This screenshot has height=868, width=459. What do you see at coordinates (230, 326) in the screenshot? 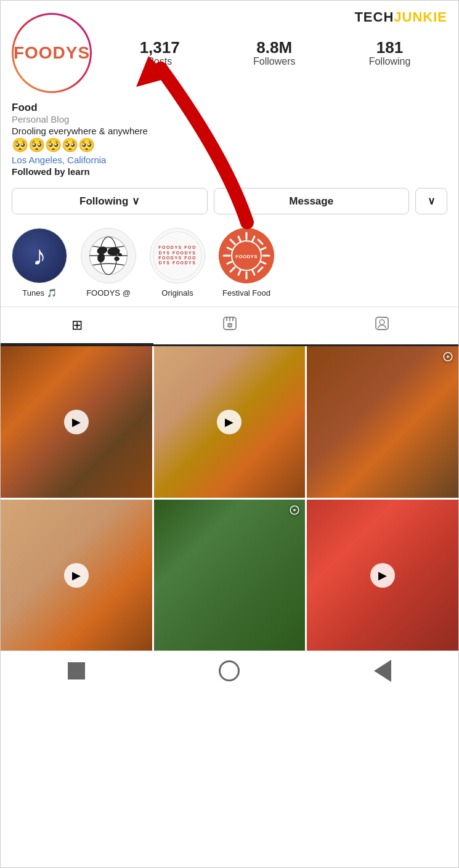
I see `tab-reels` at bounding box center [230, 326].